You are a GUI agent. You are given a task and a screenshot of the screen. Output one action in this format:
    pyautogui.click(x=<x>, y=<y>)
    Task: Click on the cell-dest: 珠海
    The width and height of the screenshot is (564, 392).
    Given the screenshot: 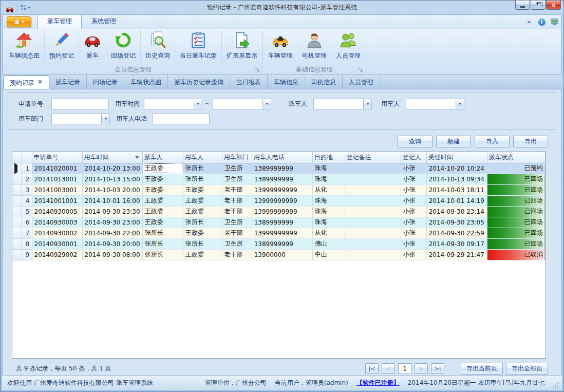 What is the action you would take?
    pyautogui.click(x=329, y=179)
    